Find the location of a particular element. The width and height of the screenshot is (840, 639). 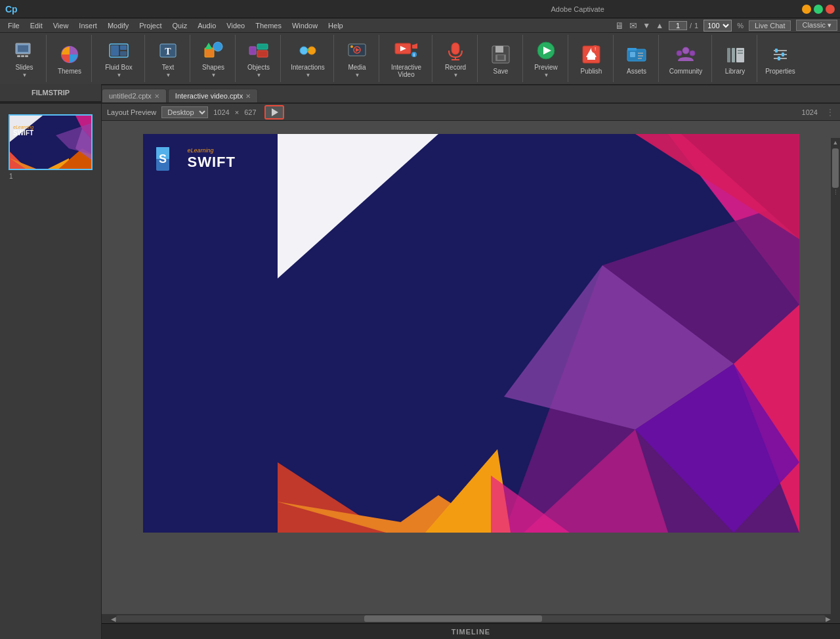

zoom-select: 100 75 50 150 is located at coordinates (718, 26).